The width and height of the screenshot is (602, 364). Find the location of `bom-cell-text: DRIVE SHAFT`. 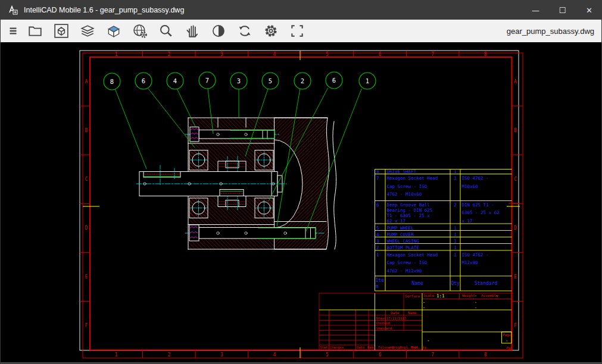

bom-cell-text: DRIVE SHAFT is located at coordinates (402, 171).